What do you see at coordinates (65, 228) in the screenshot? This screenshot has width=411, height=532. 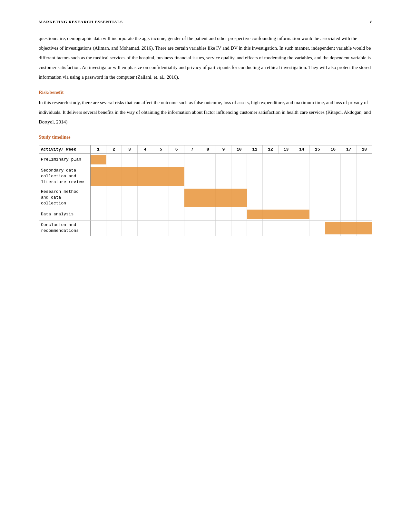 I see `gantt-row-label: Conclusion andrecommendations` at bounding box center [65, 228].